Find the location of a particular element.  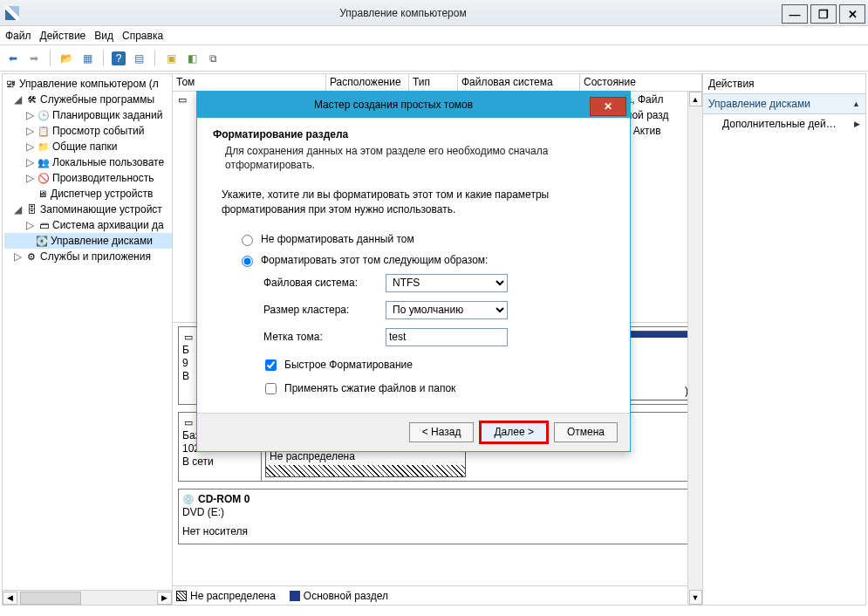

checkbox-compress-row: Применять сжатие файлов и папок is located at coordinates (438, 389).